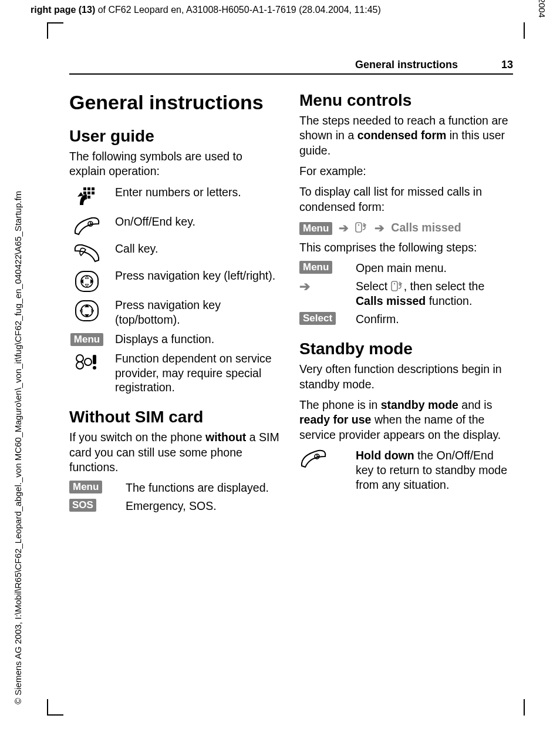  Describe the element at coordinates (176, 488) in the screenshot. I see `without-sim-row: Menu The functions are displayed.` at that location.